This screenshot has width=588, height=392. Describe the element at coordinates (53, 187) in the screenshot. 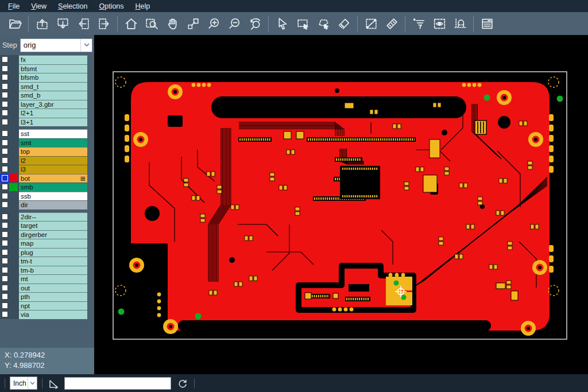

I see `layer-label: smb` at that location.